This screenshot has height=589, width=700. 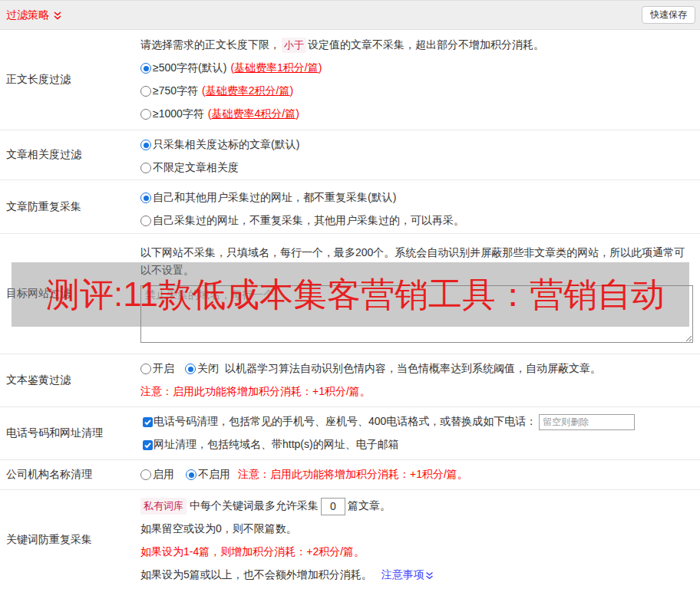 What do you see at coordinates (146, 475) in the screenshot?
I see `radio-org-on` at bounding box center [146, 475].